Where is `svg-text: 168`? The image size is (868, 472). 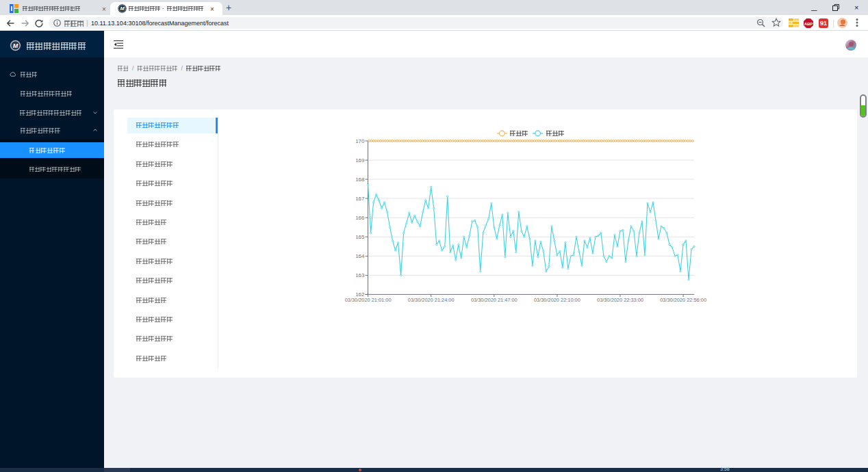
svg-text: 168 is located at coordinates (360, 179).